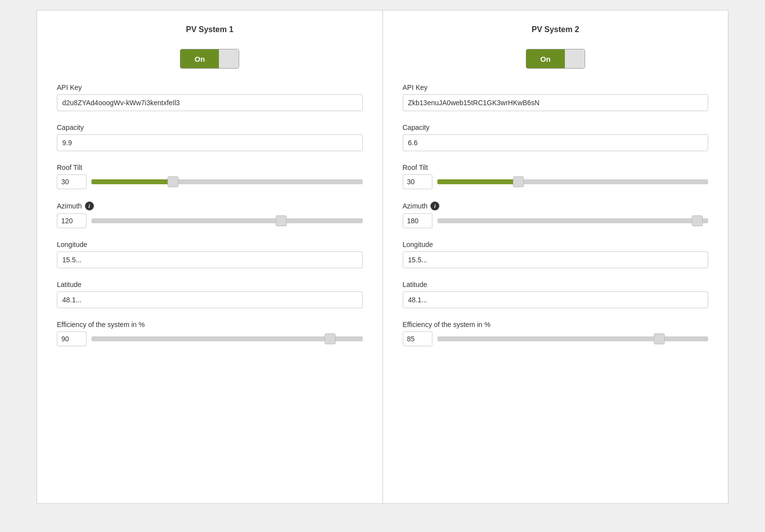 The image size is (765, 532). What do you see at coordinates (555, 59) in the screenshot?
I see `toggle-2-container: On` at bounding box center [555, 59].